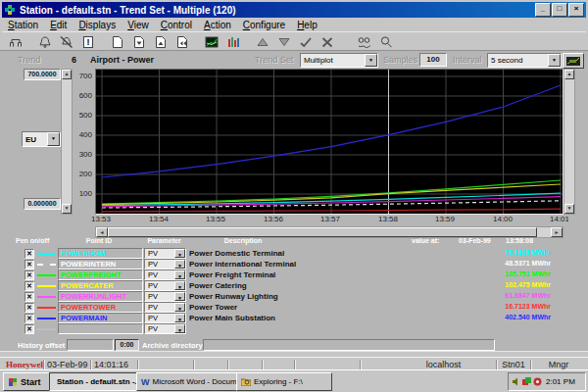  I want to click on point-id-field: POWERRUNLIGHT, so click(100, 296).